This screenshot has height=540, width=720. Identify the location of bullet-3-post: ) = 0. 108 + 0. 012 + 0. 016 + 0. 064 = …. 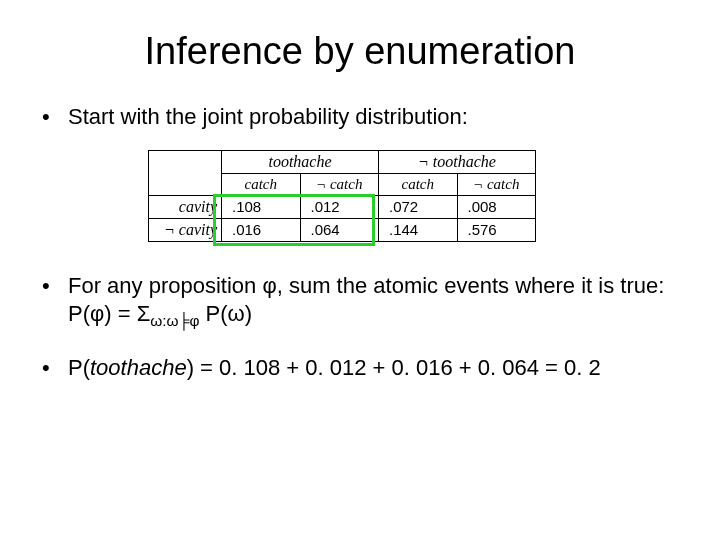
(394, 368).